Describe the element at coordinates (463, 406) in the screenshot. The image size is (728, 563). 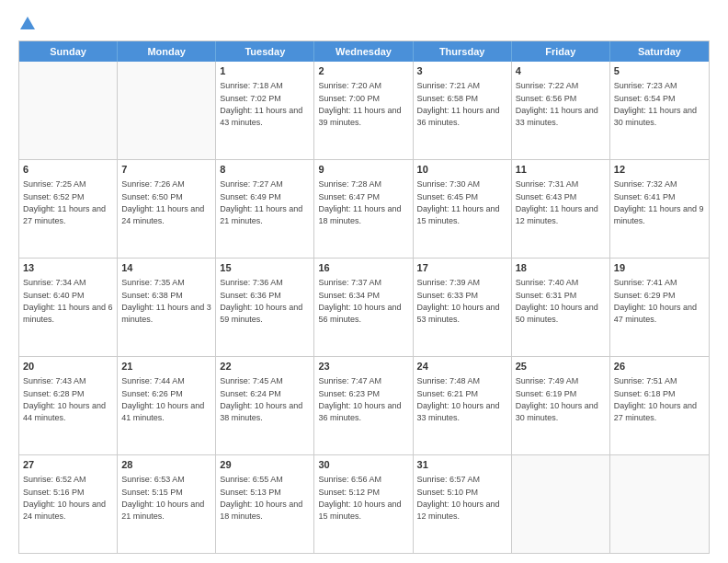
I see `calendar-cell: 24Sunrise: 7:48 AM Sunset: 6:21 PM Dayli…` at that location.